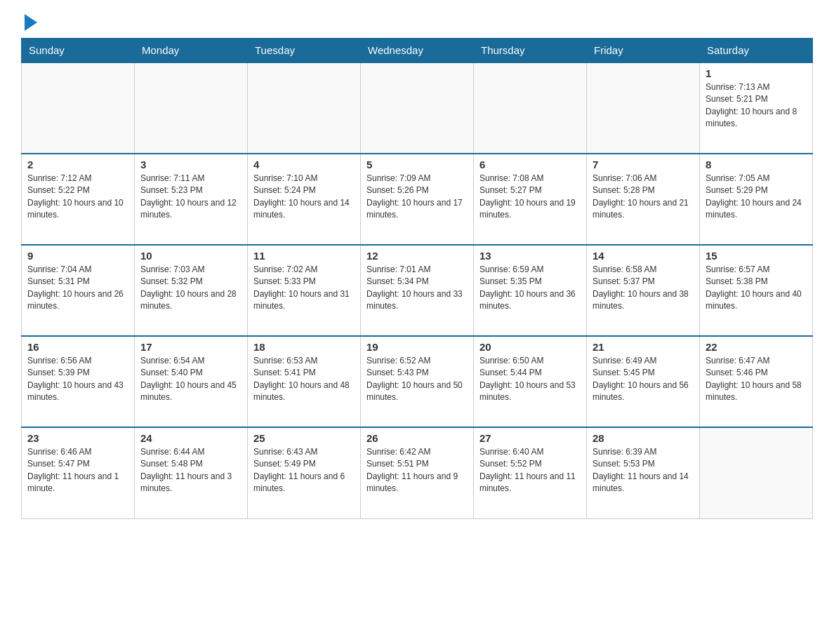 The width and height of the screenshot is (834, 644). What do you see at coordinates (757, 51) in the screenshot?
I see `weekday-header: Saturday` at bounding box center [757, 51].